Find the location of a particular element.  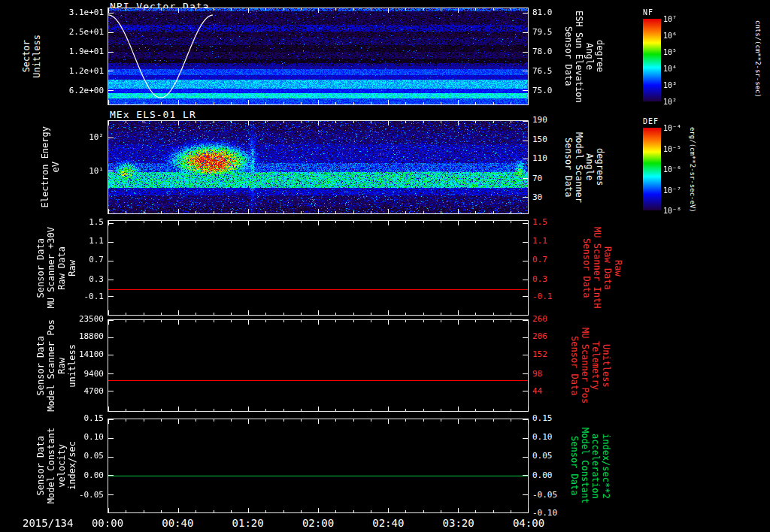

axis-title-line: Model Constant is located at coordinates (585, 466).